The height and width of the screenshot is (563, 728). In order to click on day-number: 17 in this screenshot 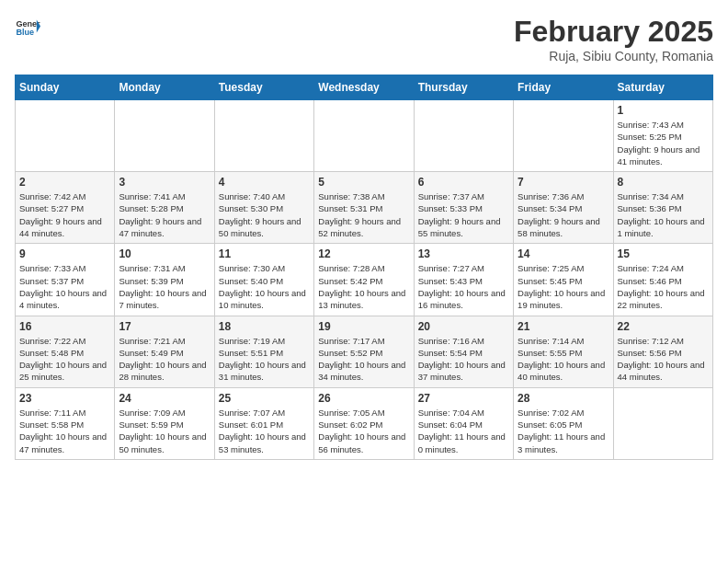, I will do `click(164, 327)`.